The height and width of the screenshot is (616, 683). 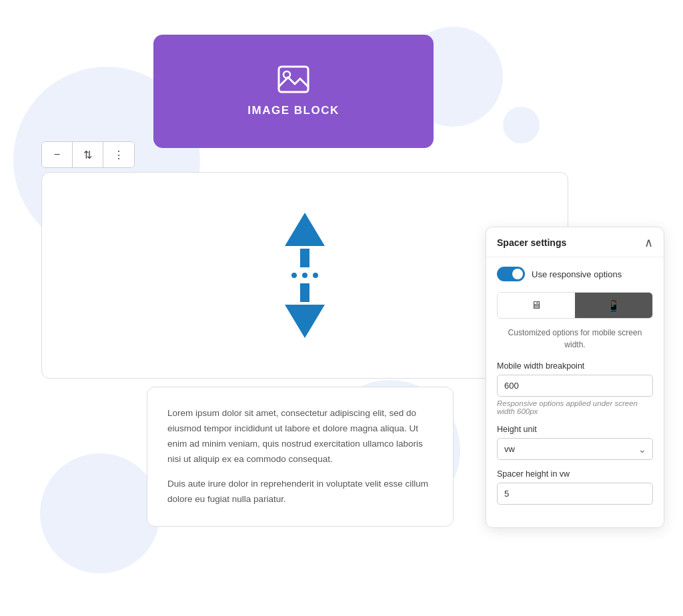 I want to click on arrow-shaft-top, so click(x=305, y=258).